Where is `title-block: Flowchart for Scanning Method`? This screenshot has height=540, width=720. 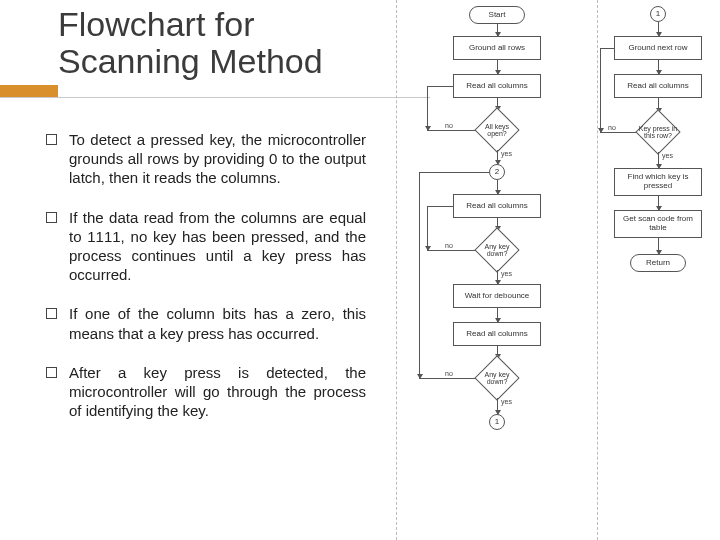 title-block: Flowchart for Scanning Method is located at coordinates (223, 52).